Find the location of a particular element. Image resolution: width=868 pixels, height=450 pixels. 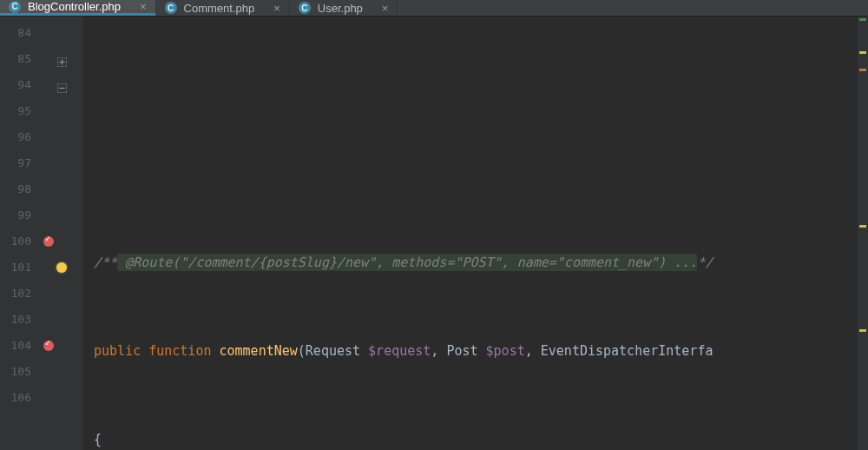

tab-label: User.php is located at coordinates (340, 9).